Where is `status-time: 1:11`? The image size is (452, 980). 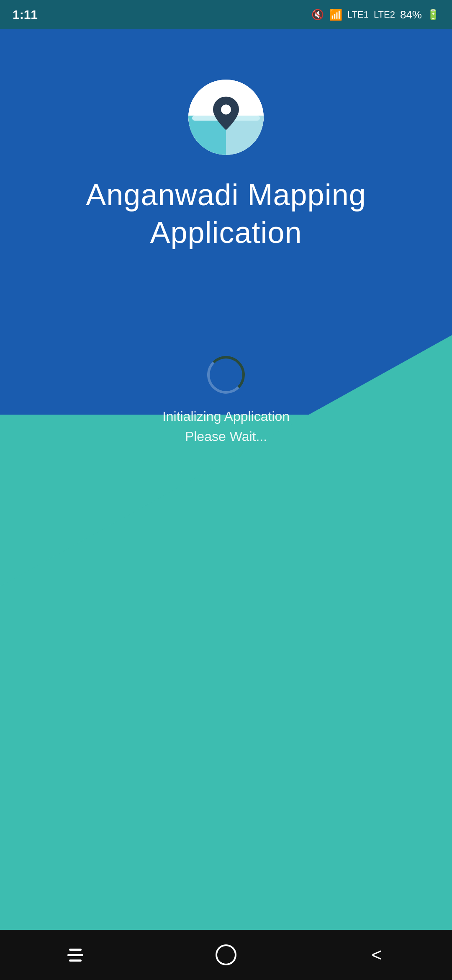 status-time: 1:11 is located at coordinates (25, 15).